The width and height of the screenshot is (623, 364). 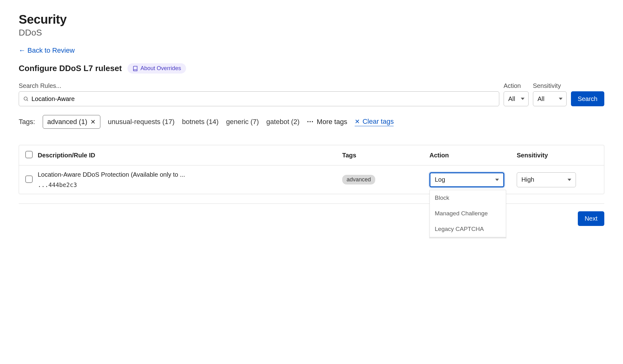 What do you see at coordinates (161, 69) in the screenshot?
I see `about-overrides-label: About Overrides` at bounding box center [161, 69].